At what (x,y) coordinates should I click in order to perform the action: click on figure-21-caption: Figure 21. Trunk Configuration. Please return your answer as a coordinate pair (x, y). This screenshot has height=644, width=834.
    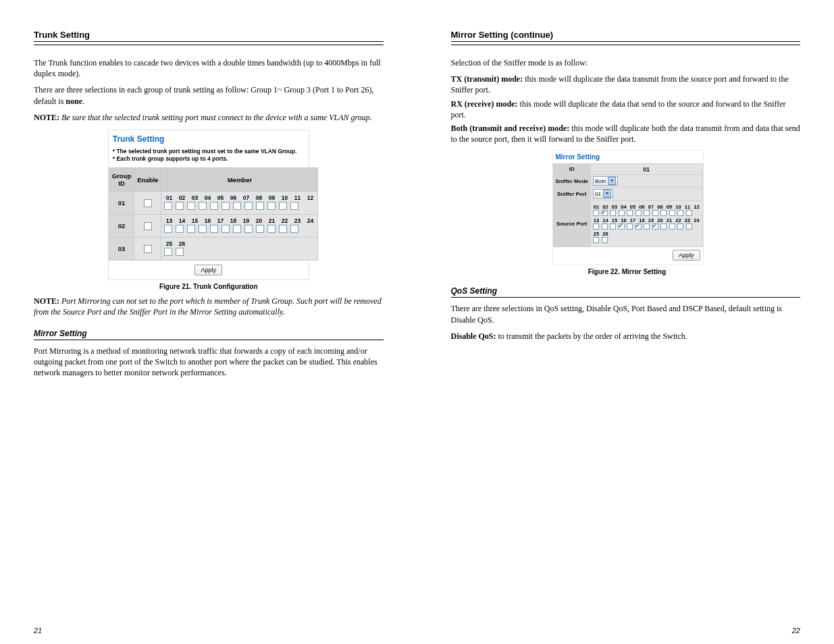
    Looking at the image, I should click on (209, 286).